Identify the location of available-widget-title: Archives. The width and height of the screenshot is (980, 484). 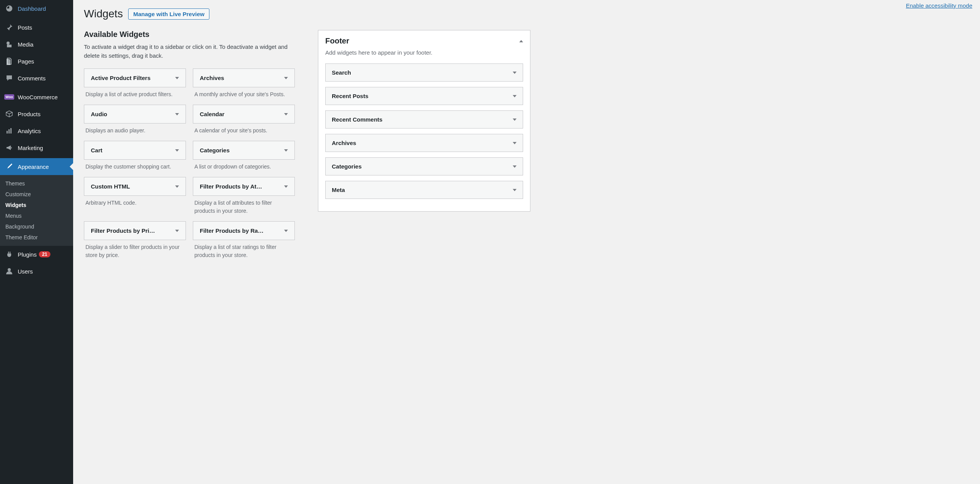
(212, 78).